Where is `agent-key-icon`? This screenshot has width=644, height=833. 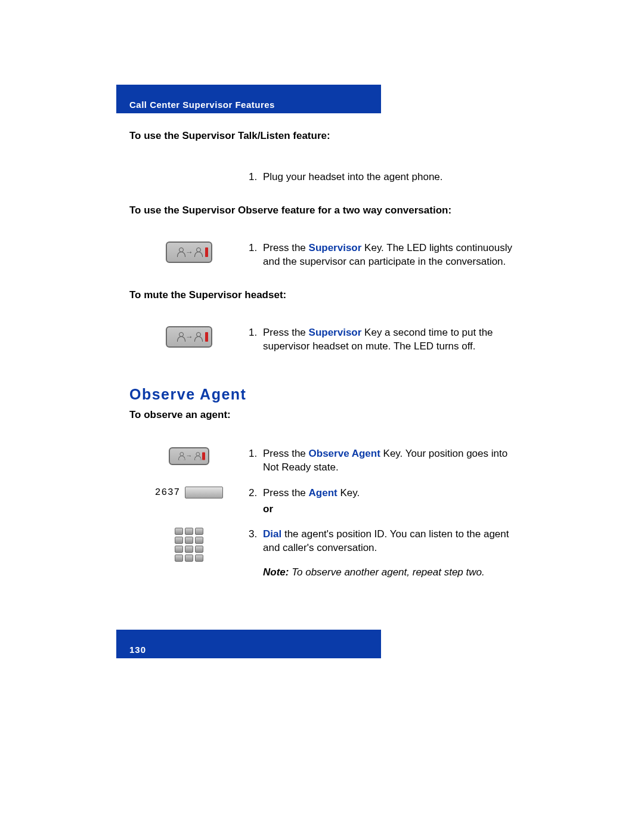 agent-key-icon is located at coordinates (204, 493).